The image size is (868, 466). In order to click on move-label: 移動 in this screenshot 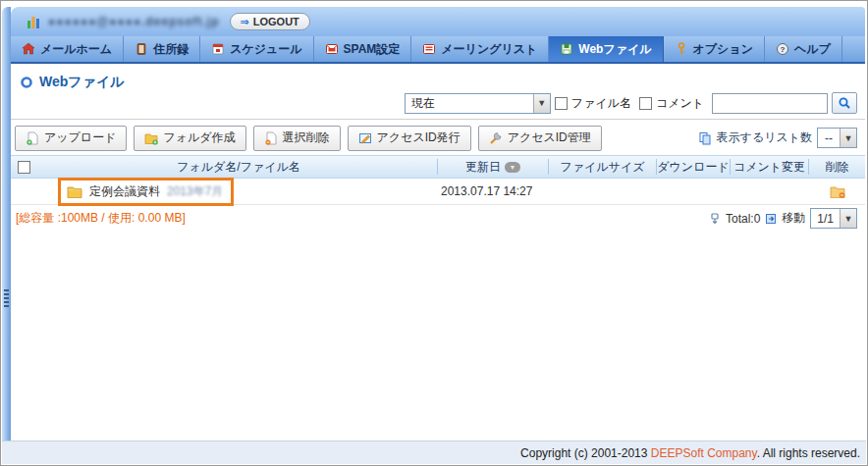, I will do `click(793, 218)`.